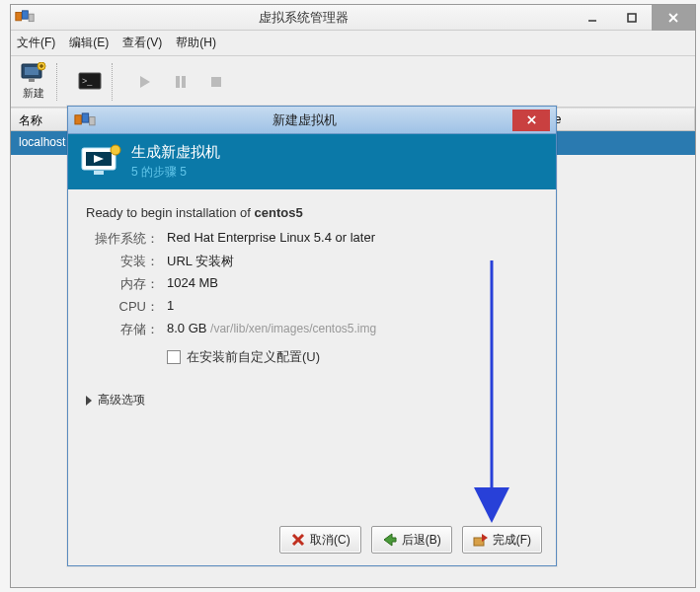  What do you see at coordinates (34, 93) in the screenshot?
I see `toolbar-new-label: 新建` at bounding box center [34, 93].